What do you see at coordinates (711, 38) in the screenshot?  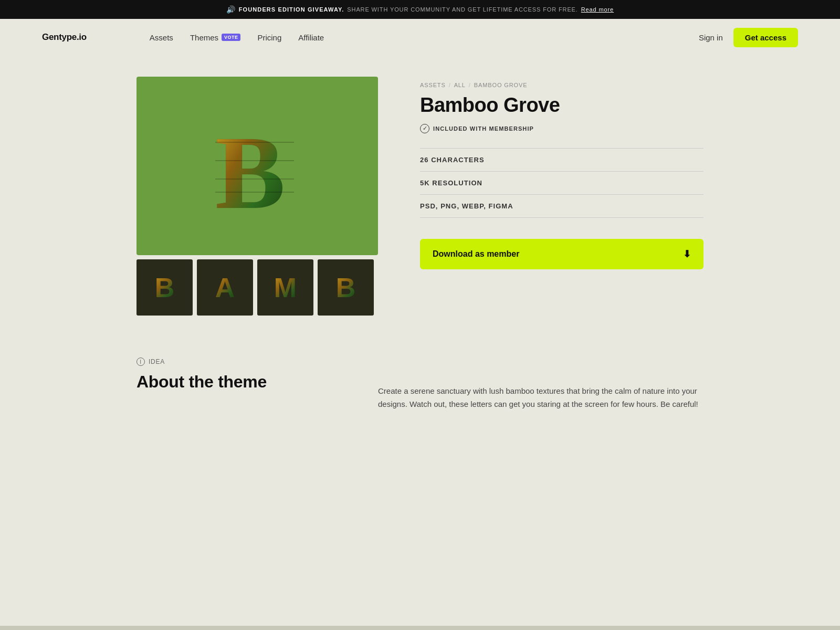 I see `sign-in-button: Sign in` at bounding box center [711, 38].